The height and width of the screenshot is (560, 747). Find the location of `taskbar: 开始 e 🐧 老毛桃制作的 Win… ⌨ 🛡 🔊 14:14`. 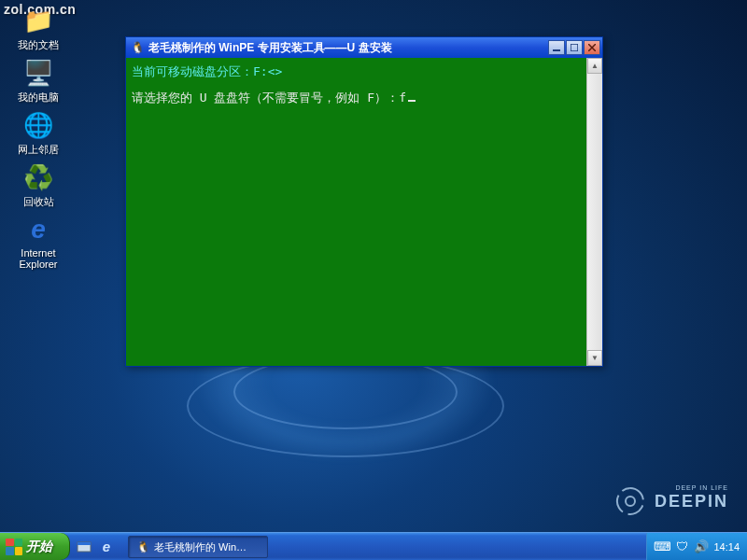

taskbar: 开始 e 🐧 老毛桃制作的 Win… ⌨ 🛡 🔊 14:14 is located at coordinates (374, 546).